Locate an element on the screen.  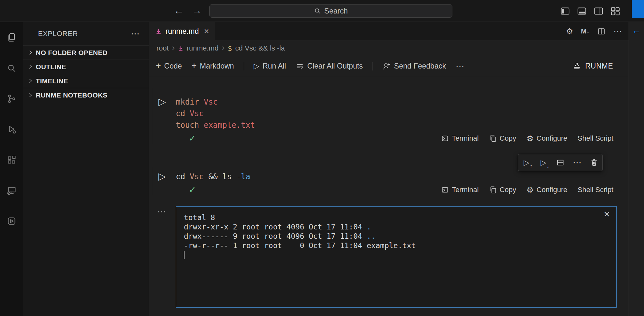
editor-more-actions-icon: ⋯ is located at coordinates (618, 32).